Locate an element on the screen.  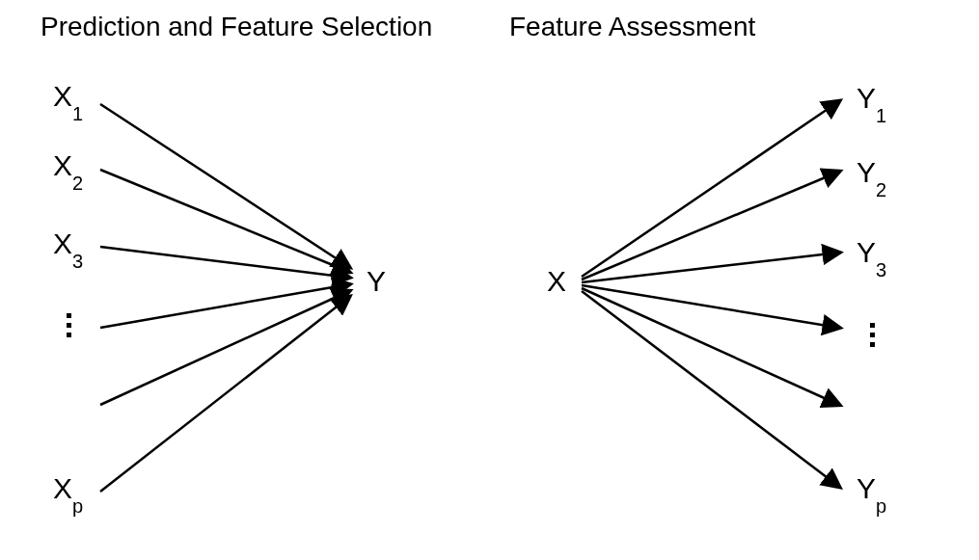
x3-label: X3 is located at coordinates (68, 247).